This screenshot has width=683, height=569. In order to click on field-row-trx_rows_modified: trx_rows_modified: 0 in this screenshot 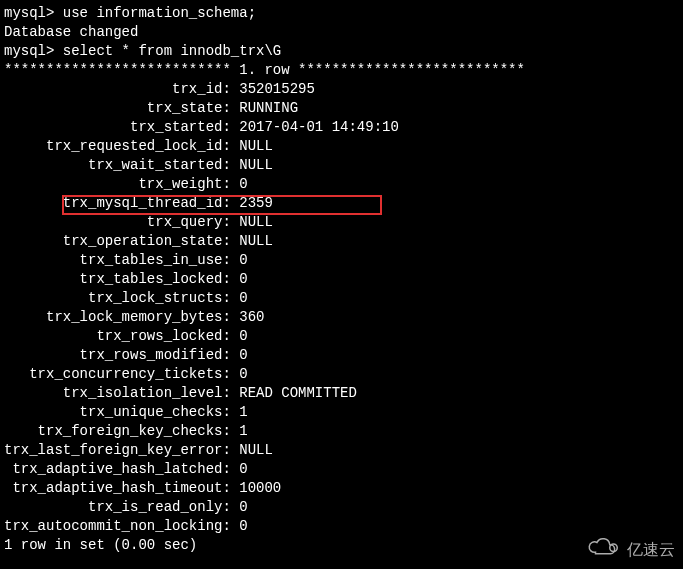, I will do `click(342, 356)`.